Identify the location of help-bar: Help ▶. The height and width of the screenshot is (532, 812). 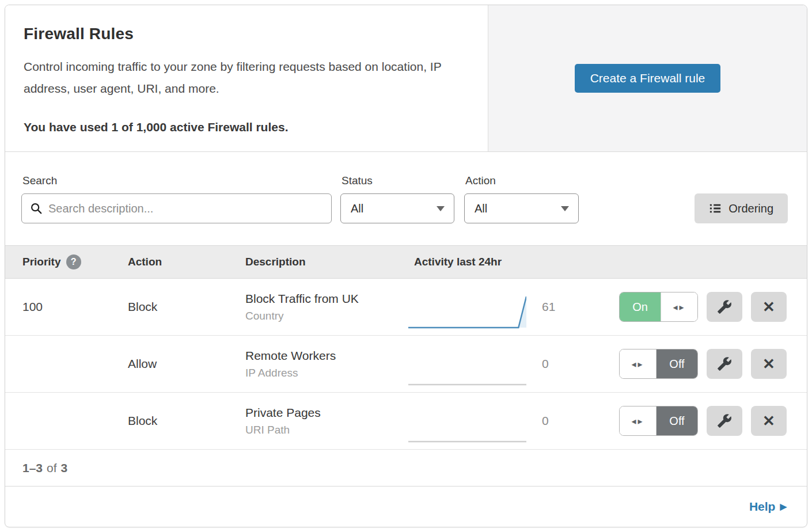
(406, 507).